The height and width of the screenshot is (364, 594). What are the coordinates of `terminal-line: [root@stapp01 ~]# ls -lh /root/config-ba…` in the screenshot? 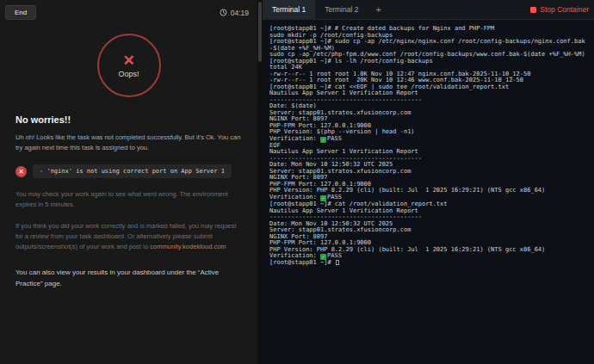 It's located at (430, 62).